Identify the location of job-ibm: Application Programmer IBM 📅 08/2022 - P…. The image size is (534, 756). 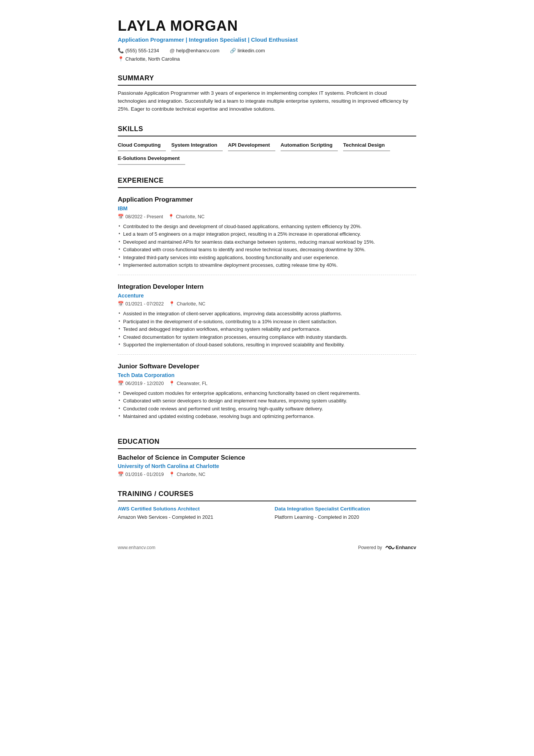
(267, 235).